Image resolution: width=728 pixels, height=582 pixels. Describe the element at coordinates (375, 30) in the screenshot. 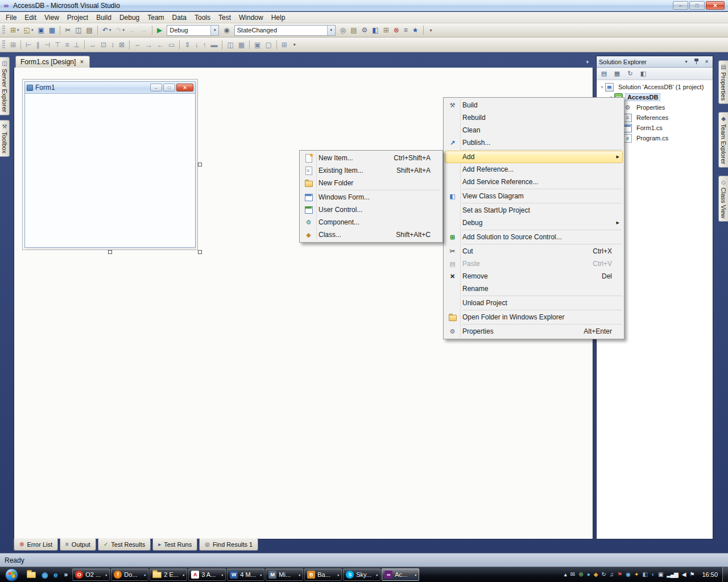

I see `object-browser-button: ◧` at that location.